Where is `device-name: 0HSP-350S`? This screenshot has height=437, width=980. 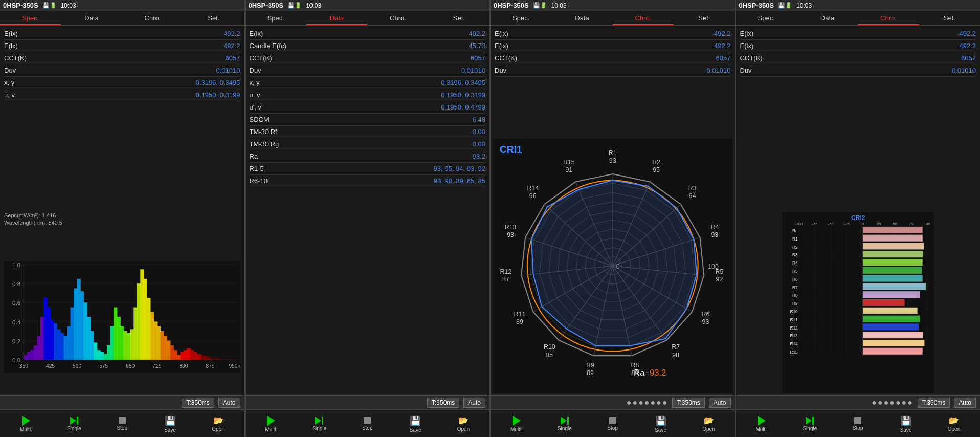 device-name: 0HSP-350S is located at coordinates (266, 5).